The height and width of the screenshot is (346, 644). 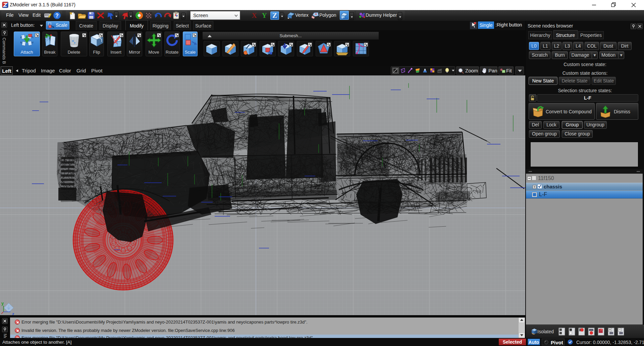 What do you see at coordinates (275, 15) in the screenshot?
I see `svg-text: Z` at bounding box center [275, 15].